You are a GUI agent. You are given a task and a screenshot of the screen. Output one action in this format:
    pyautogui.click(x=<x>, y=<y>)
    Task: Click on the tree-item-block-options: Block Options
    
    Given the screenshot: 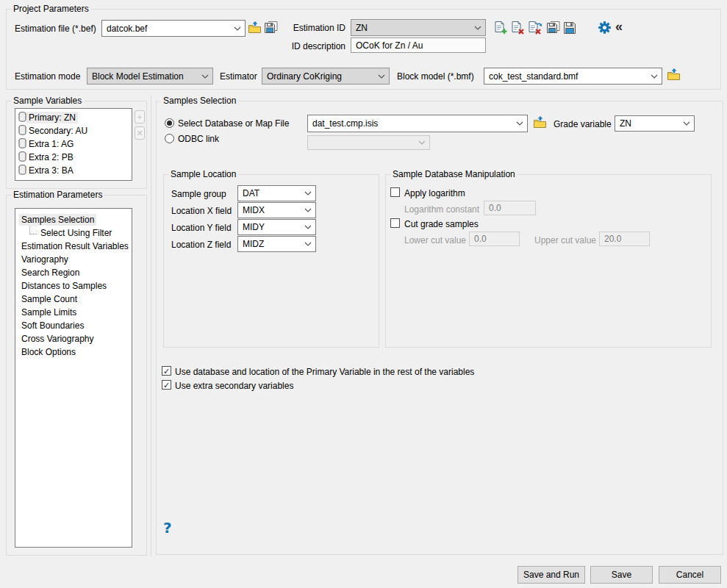 What is the action you would take?
    pyautogui.click(x=74, y=352)
    